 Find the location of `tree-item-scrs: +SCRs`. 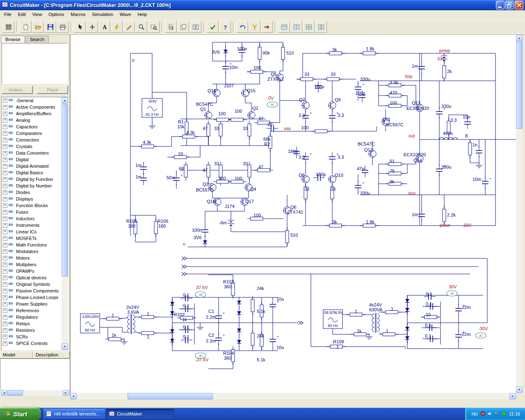

tree-item-scrs: +SCRs is located at coordinates (32, 337).